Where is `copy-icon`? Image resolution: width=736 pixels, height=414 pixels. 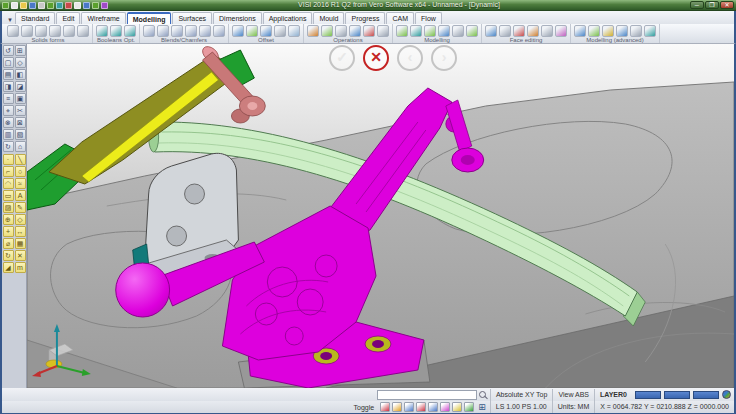
copy-icon is located at coordinates (78, 6).